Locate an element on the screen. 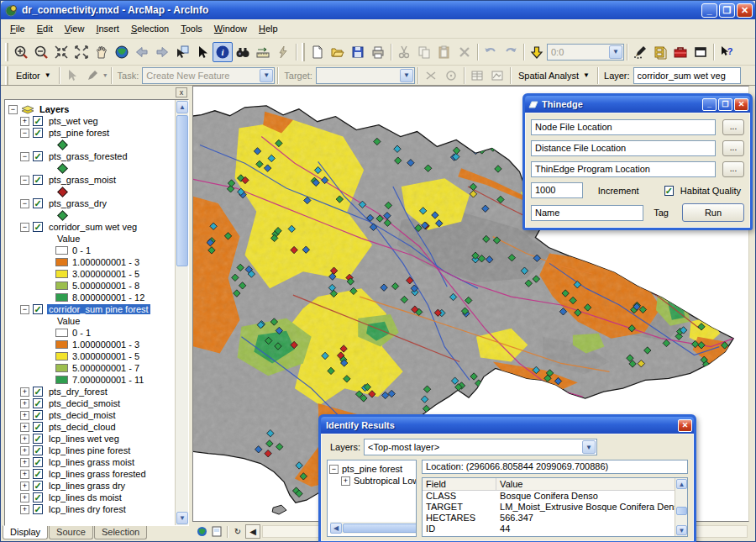 The image size is (756, 542). table-row: ID44 is located at coordinates (554, 529).